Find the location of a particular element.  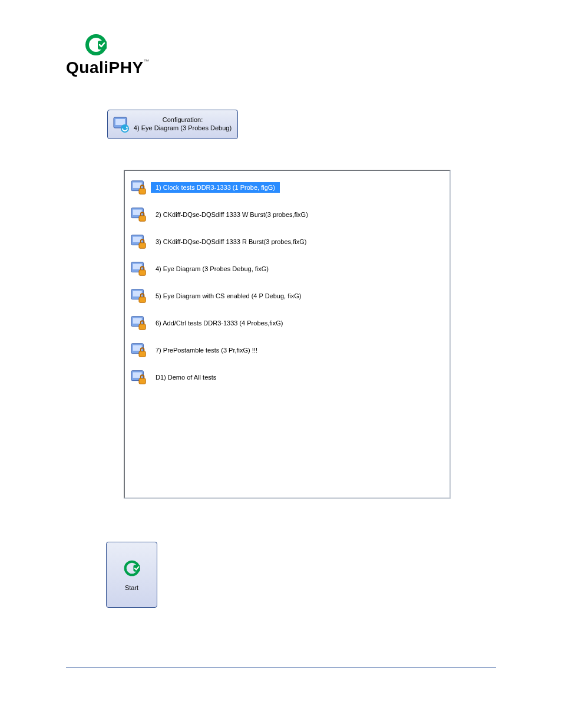

start-button: Start is located at coordinates (132, 575).